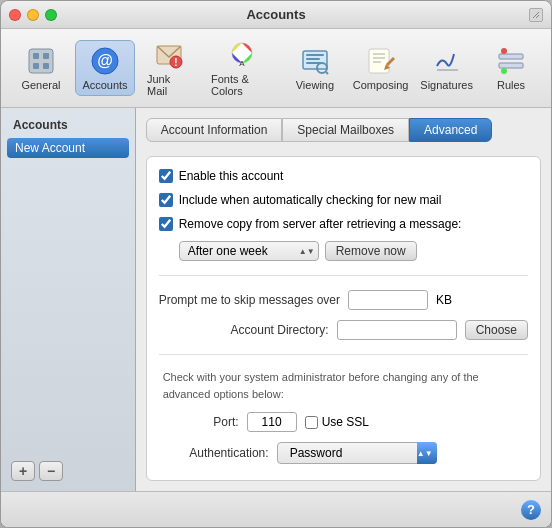 Image resolution: width=552 pixels, height=528 pixels. Describe the element at coordinates (249, 251) in the screenshot. I see `week-select: After one week` at that location.